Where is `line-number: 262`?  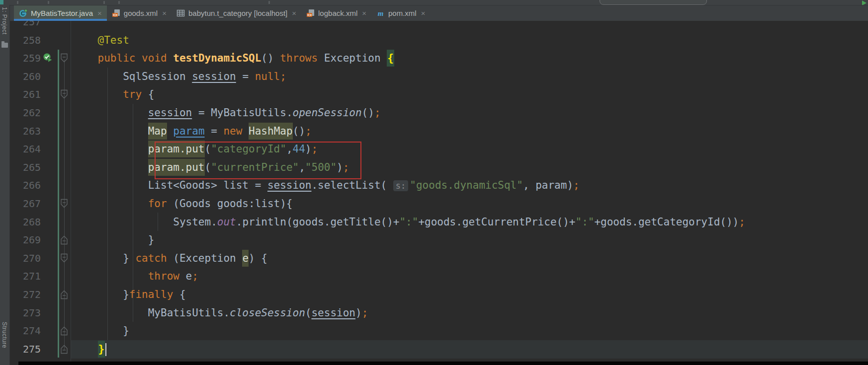
line-number: 262 is located at coordinates (25, 113).